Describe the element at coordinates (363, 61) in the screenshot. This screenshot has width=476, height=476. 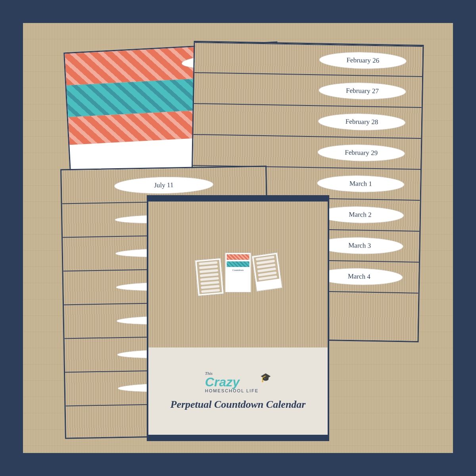
I see `date-feb26: February 26` at that location.